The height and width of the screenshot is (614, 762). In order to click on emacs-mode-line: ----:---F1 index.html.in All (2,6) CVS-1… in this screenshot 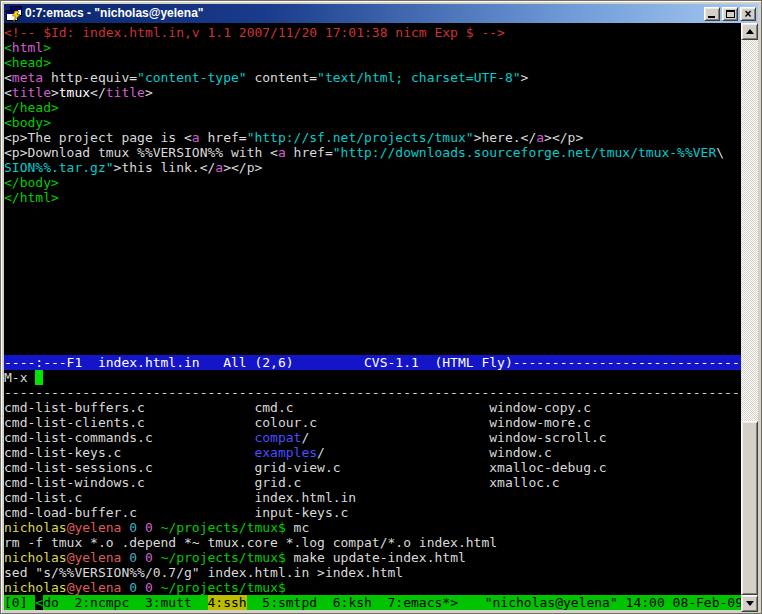, I will do `click(374, 362)`.